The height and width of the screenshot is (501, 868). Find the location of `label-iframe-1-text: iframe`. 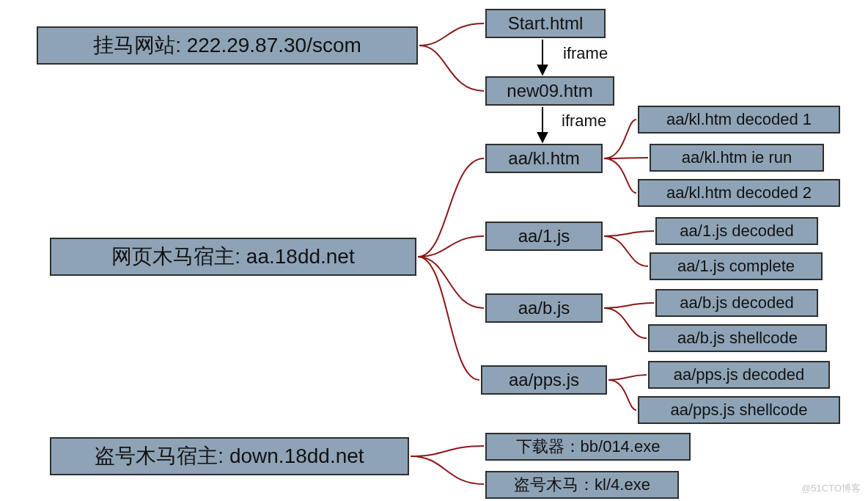

label-iframe-1-text: iframe is located at coordinates (585, 53).